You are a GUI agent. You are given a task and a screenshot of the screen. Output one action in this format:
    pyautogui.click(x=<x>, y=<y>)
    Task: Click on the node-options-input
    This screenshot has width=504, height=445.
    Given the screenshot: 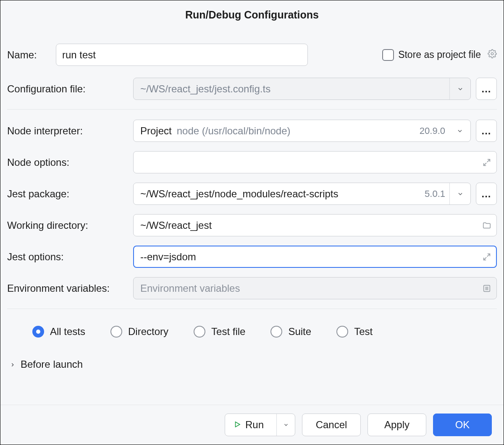 What is the action you would take?
    pyautogui.click(x=315, y=162)
    